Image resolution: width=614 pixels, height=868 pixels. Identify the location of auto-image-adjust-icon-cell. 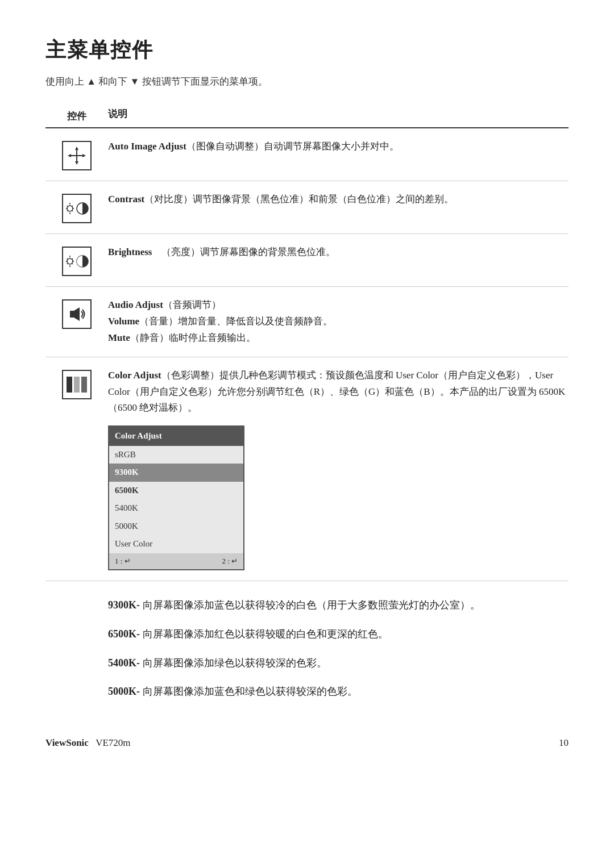
(77, 155).